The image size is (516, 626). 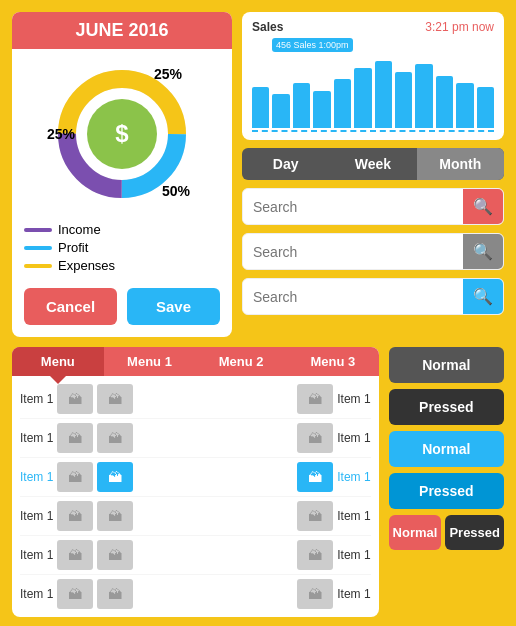 I want to click on item-right-label-5: Item 1, so click(x=354, y=594).